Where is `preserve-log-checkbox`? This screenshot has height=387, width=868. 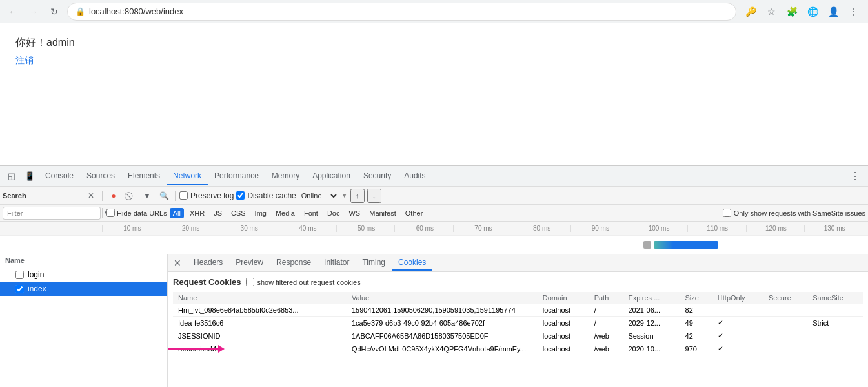 preserve-log-checkbox is located at coordinates (183, 195).